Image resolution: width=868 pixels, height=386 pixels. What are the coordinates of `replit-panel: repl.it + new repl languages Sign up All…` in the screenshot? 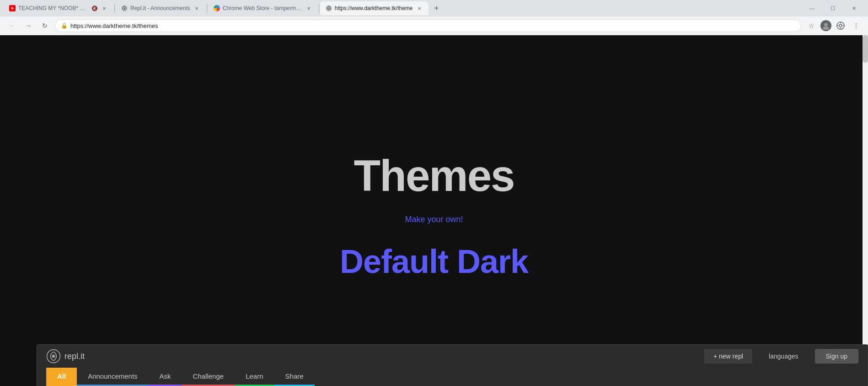 It's located at (452, 365).